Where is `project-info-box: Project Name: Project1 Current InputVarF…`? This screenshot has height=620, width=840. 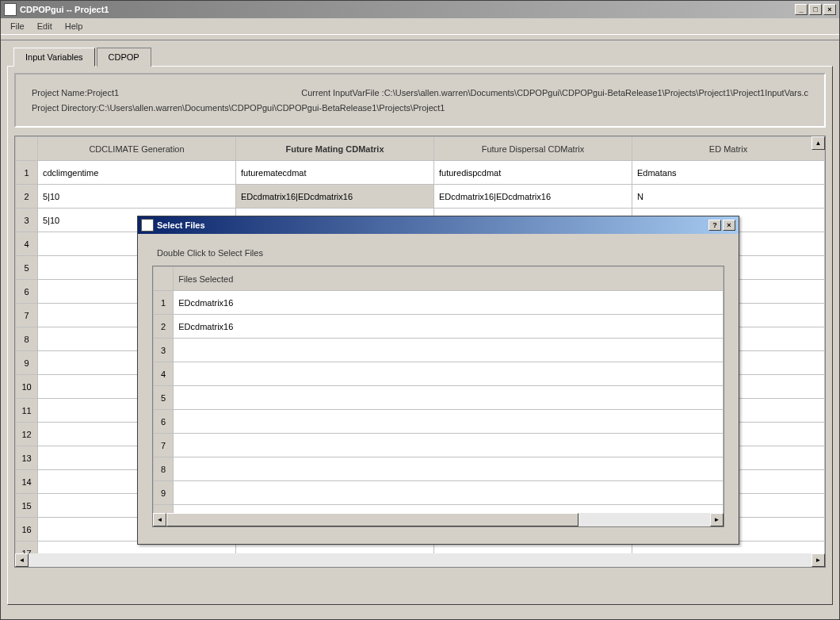
project-info-box: Project Name: Project1 Current InputVarF… is located at coordinates (420, 100).